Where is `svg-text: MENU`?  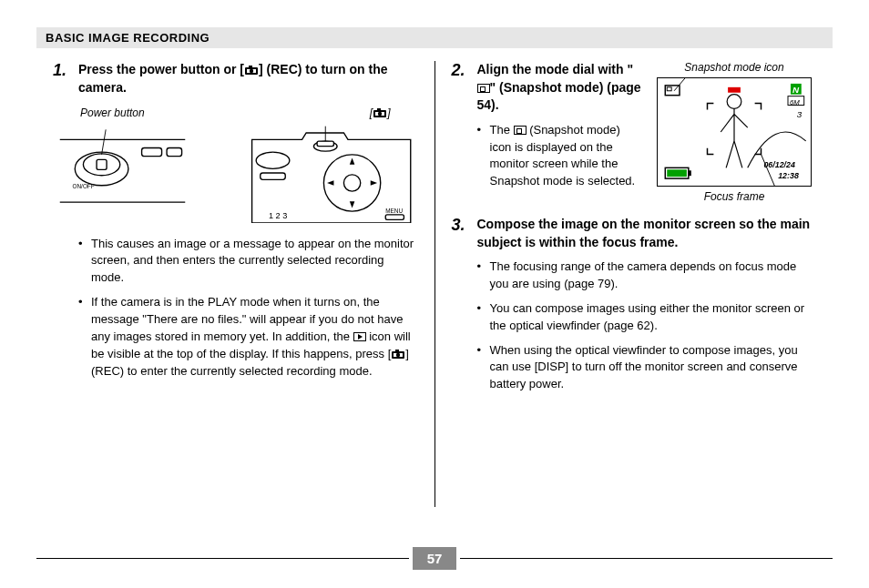
svg-text: MENU is located at coordinates (394, 211).